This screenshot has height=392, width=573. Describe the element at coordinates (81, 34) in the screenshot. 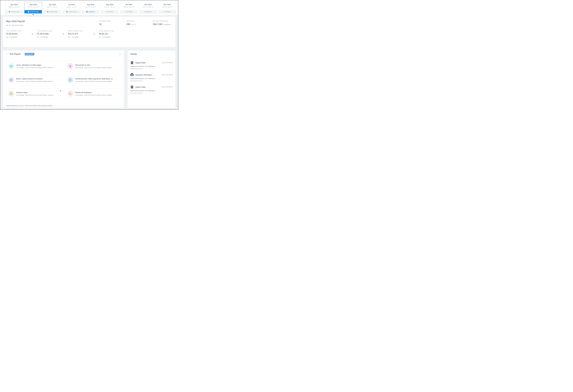

I see `cost-value: ₹10,74,373` at that location.